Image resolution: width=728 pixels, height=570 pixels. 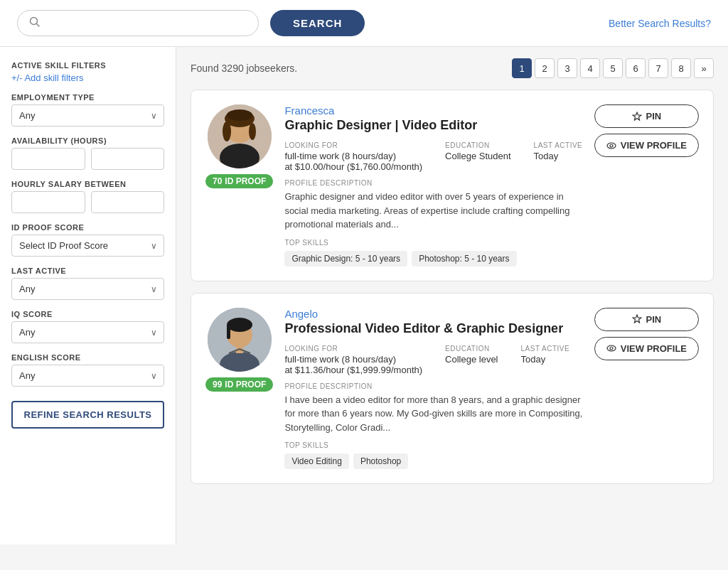 What do you see at coordinates (471, 348) in the screenshot?
I see `card-2-education-label: EDUCATION` at bounding box center [471, 348].